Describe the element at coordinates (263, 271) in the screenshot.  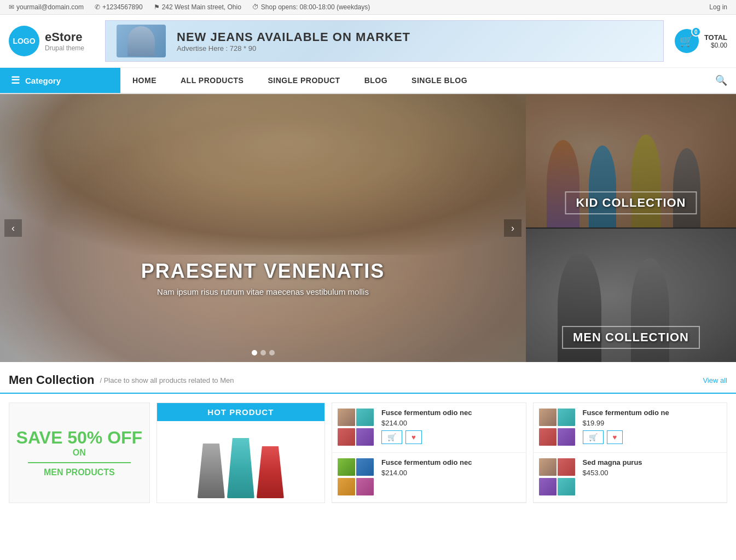
I see `hero-title: PRAESENT VENENATIS` at that location.